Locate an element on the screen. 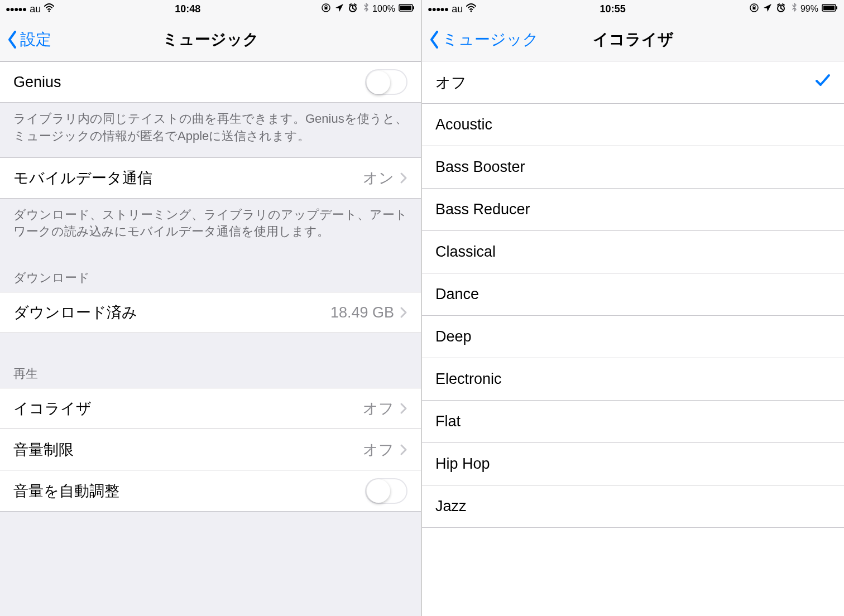 Image resolution: width=844 pixels, height=616 pixels. row-label: Genius is located at coordinates (189, 83).